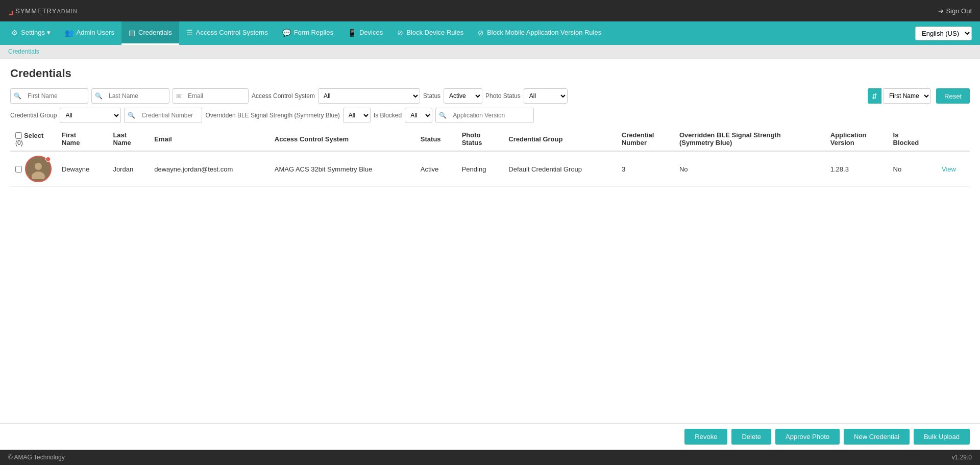  What do you see at coordinates (273, 115) in the screenshot?
I see `ble-filter-label: Overridden BLE Signal Strength (Symmetry…` at bounding box center [273, 115].